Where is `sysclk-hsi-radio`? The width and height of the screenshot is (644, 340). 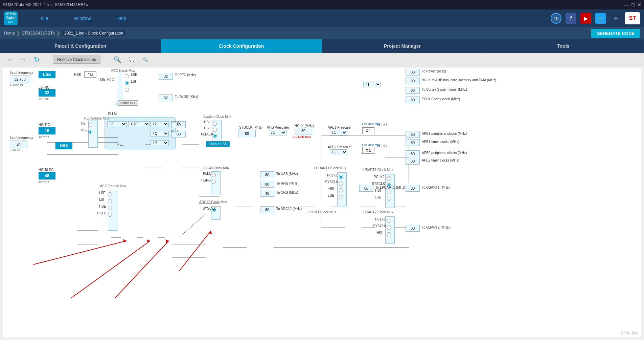 sysclk-hsi-radio is located at coordinates (215, 124).